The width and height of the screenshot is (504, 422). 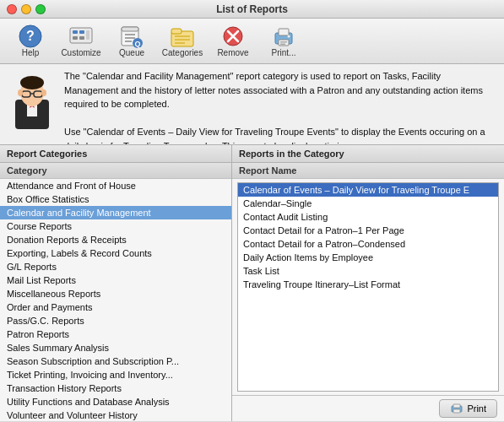 I want to click on remove-icon, so click(x=233, y=36).